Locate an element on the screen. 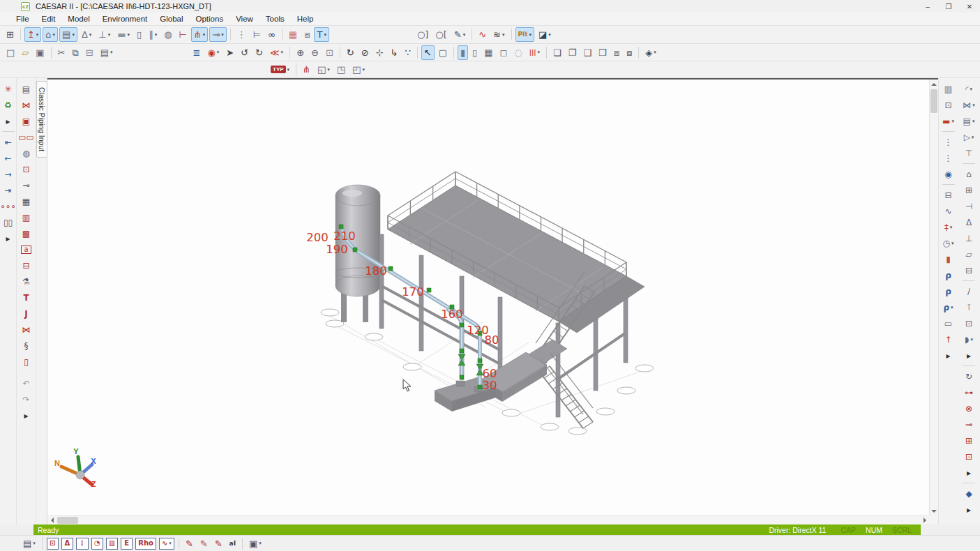 This screenshot has width=980, height=551. restraints-display: ⋮ is located at coordinates (82, 544).